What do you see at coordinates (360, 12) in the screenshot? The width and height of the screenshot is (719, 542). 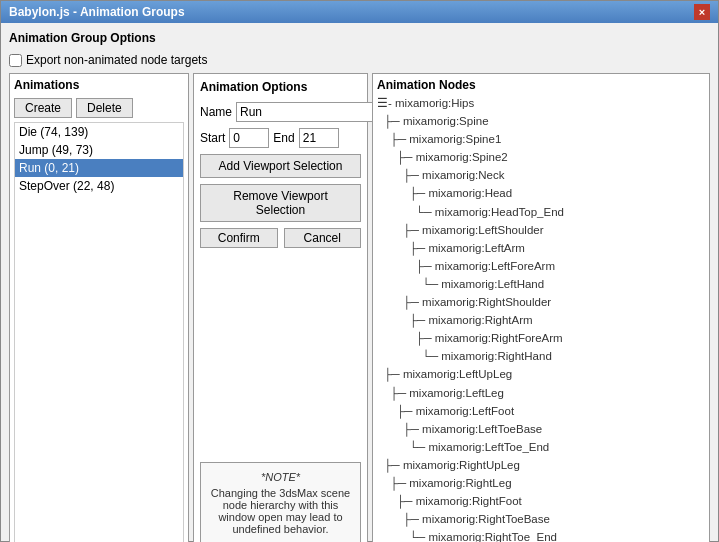 I see `title-bar: Babylon.js - Animation Groups ×` at bounding box center [360, 12].